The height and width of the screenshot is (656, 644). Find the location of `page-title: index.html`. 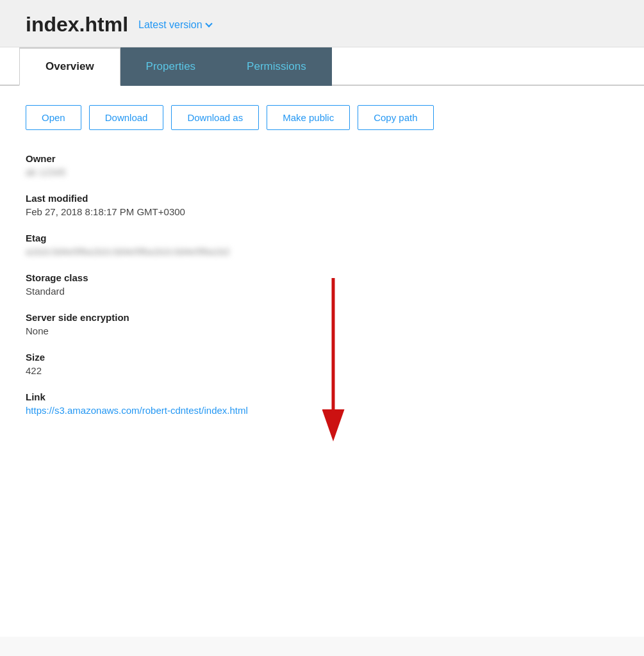

page-title: index.html is located at coordinates (77, 24).